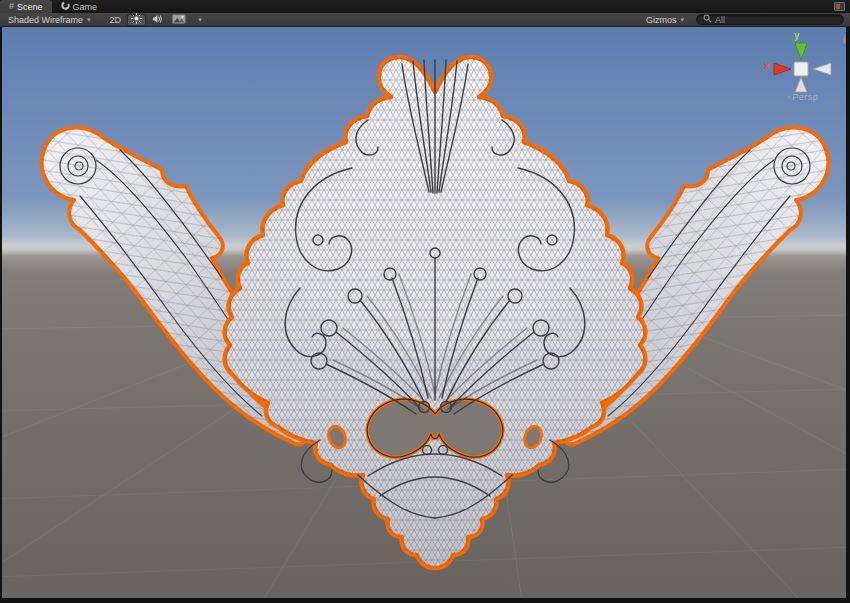 This screenshot has width=850, height=603. Describe the element at coordinates (26, 6) in the screenshot. I see `tab-scene: # Scene` at that location.